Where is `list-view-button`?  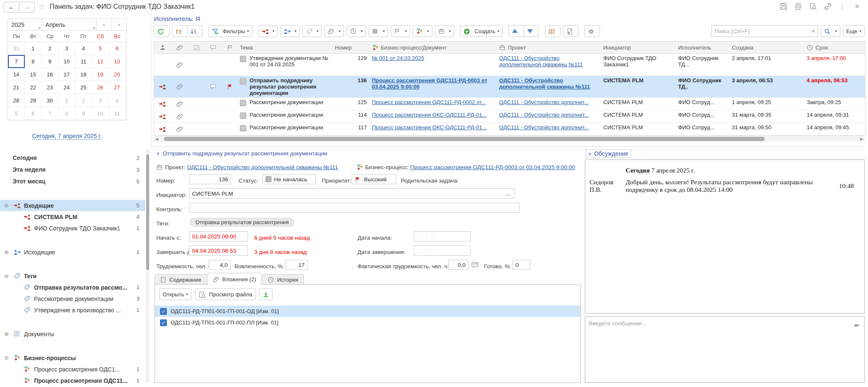 list-view-button is located at coordinates (553, 31).